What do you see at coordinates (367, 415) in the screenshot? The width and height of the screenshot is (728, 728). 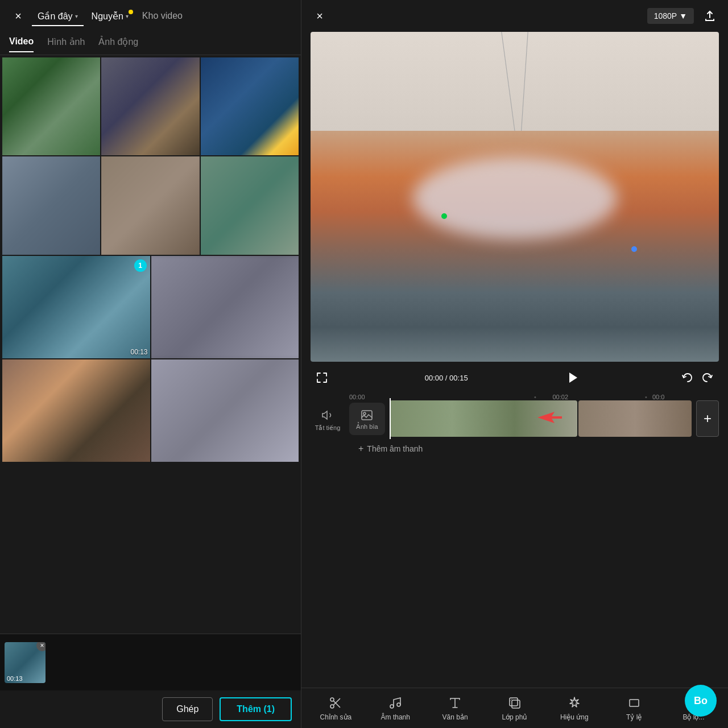 I see `cover-icon` at bounding box center [367, 415].